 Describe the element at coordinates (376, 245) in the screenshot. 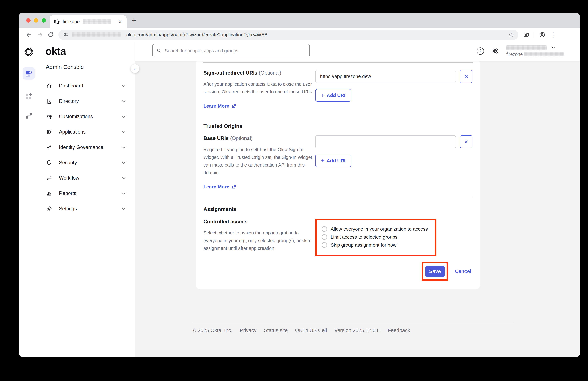

I see `radio-option-skip-assignment: Skip group assignment for now` at that location.